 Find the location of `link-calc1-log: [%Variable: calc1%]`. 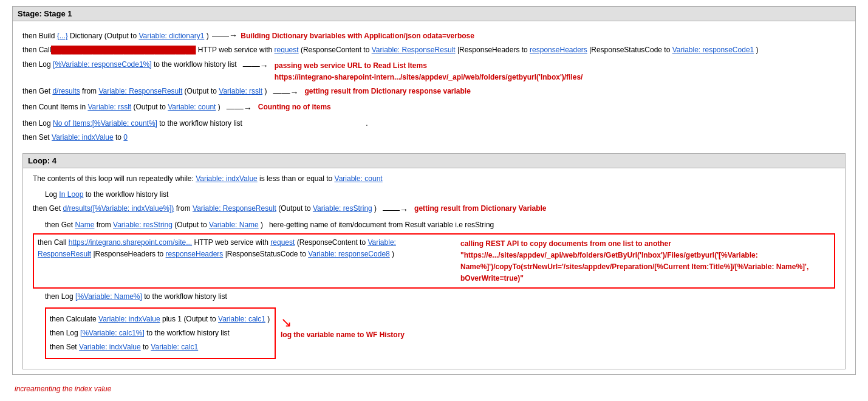

link-calc1-log: [%Variable: calc1%] is located at coordinates (112, 333).